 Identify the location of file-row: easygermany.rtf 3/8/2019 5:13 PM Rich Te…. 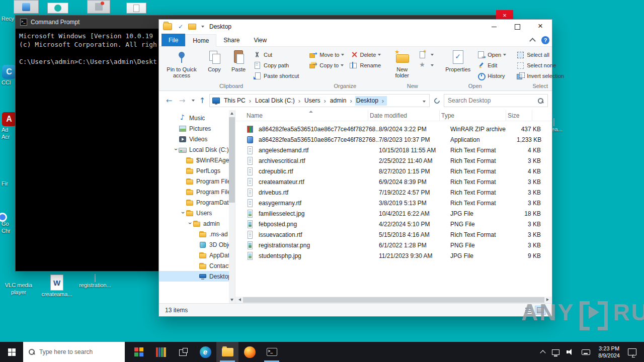
(393, 203).